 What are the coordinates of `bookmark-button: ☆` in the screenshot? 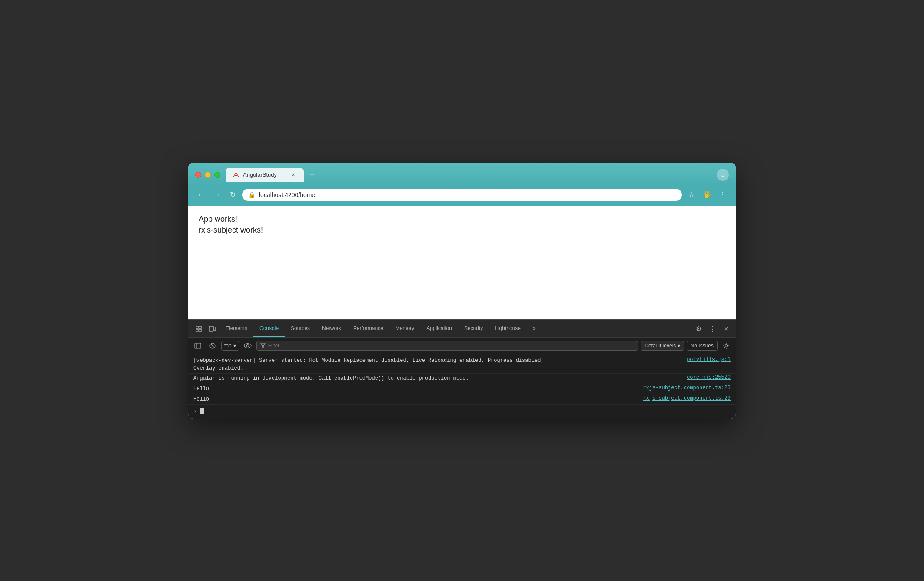 It's located at (691, 195).